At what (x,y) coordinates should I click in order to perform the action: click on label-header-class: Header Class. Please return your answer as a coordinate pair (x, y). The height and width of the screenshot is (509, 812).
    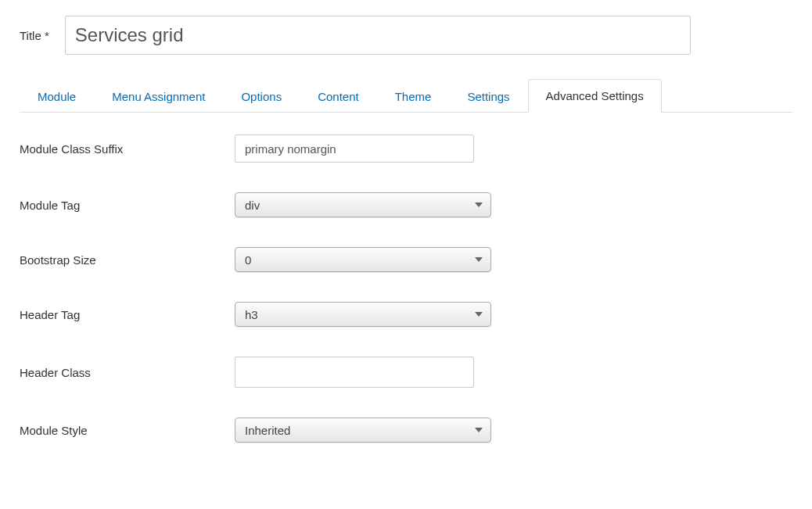
    Looking at the image, I should click on (127, 372).